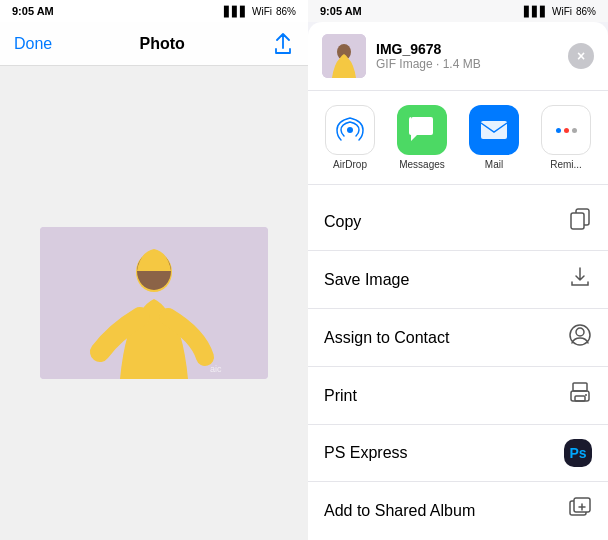 The image size is (608, 540). Describe the element at coordinates (566, 130) in the screenshot. I see `more-dots` at that location.